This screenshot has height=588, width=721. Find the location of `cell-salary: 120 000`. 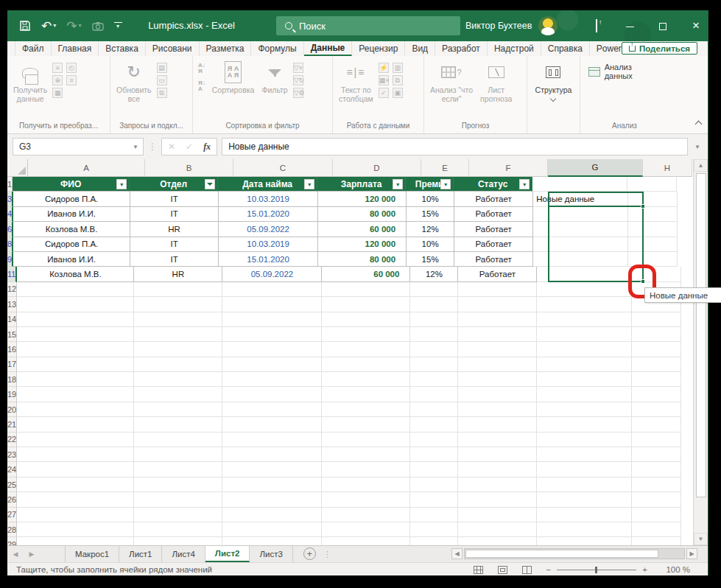

cell-salary: 120 000 is located at coordinates (362, 245).